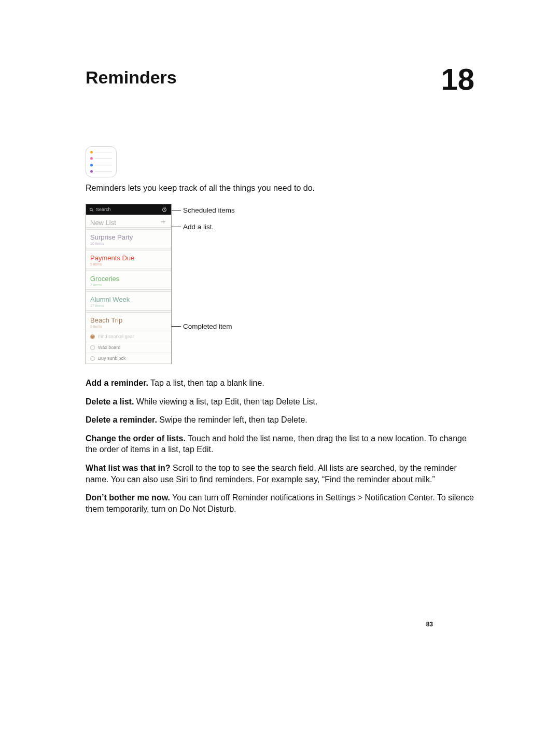 This screenshot has height=742, width=560. I want to click on list-card: Surprise Party 10 items, so click(129, 239).